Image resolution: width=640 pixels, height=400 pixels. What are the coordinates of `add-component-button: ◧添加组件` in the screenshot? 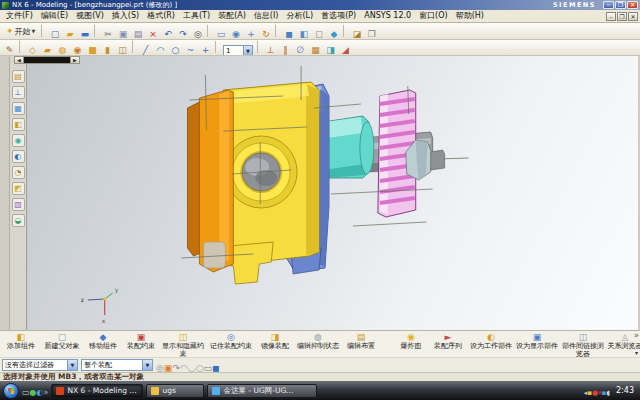 It's located at (21, 342).